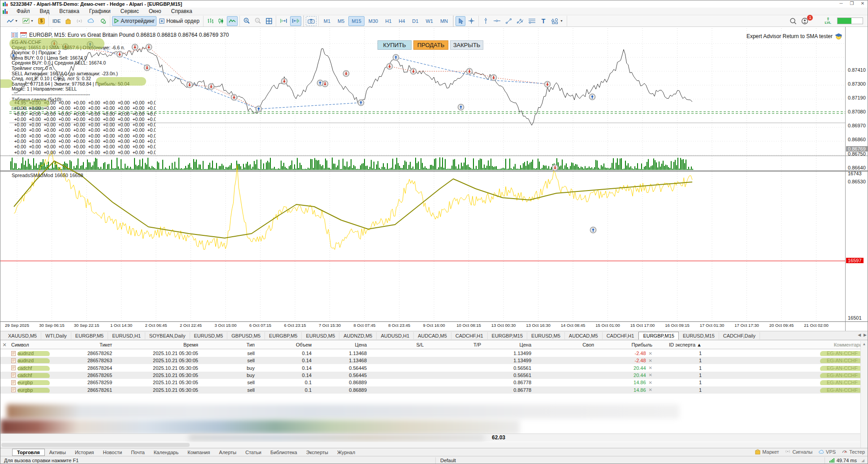 The image size is (868, 464). What do you see at coordinates (402, 21) in the screenshot?
I see `timeframe-H4: H4` at bounding box center [402, 21].